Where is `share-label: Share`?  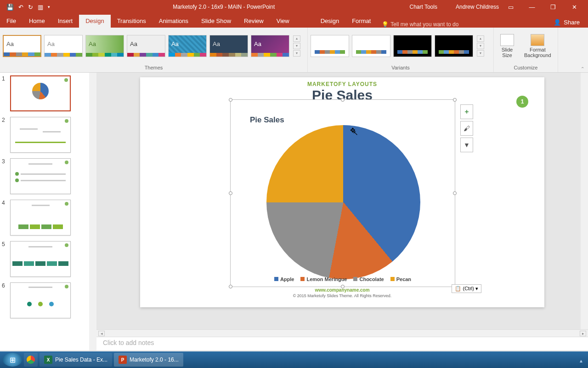 share-label: Share is located at coordinates (571, 22).